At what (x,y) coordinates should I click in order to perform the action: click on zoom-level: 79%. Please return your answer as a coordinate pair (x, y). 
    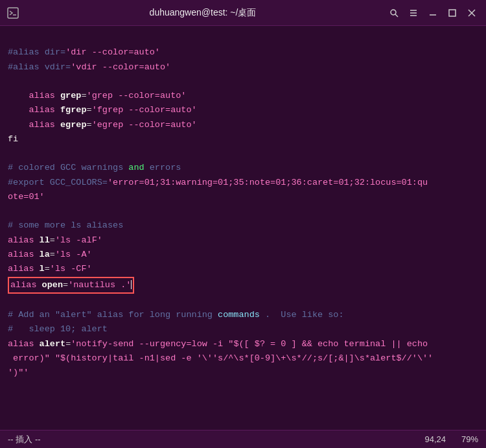
    Looking at the image, I should click on (470, 440).